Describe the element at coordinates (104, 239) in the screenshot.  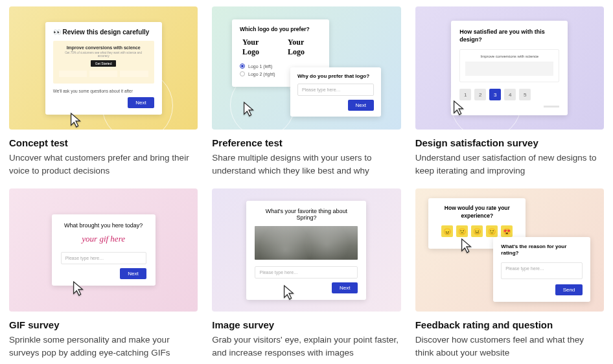
I see `gif-placeholder: your gif here` at that location.